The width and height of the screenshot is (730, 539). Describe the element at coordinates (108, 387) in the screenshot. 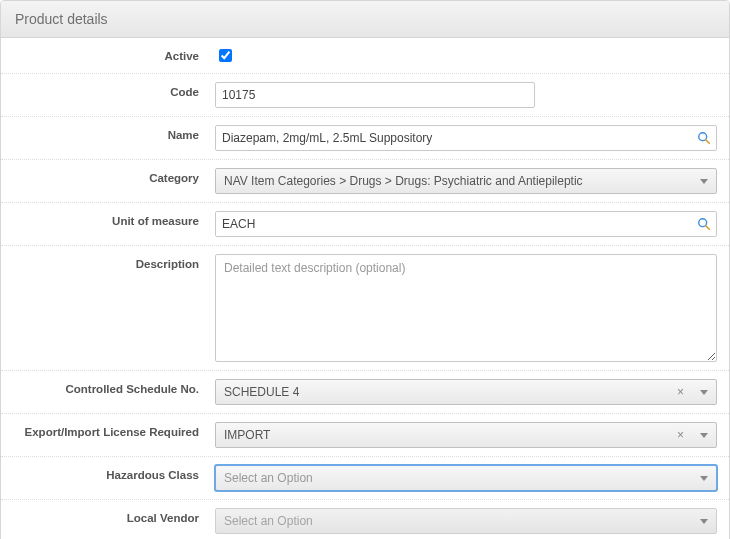

I see `label-schedule: Controlled Schedule No.` at that location.